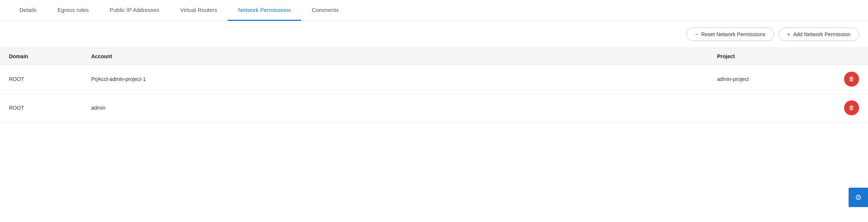 This screenshot has height=222, width=868. What do you see at coordinates (265, 10) in the screenshot?
I see `tab-network-permissions: Network Permissions` at bounding box center [265, 10].